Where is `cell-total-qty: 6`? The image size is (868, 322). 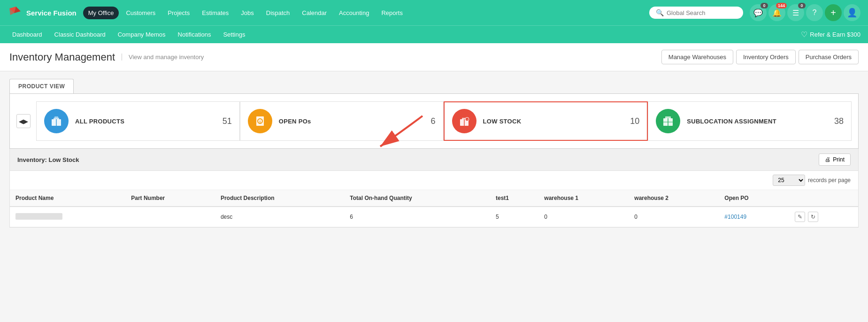
cell-total-qty: 6 is located at coordinates (417, 217).